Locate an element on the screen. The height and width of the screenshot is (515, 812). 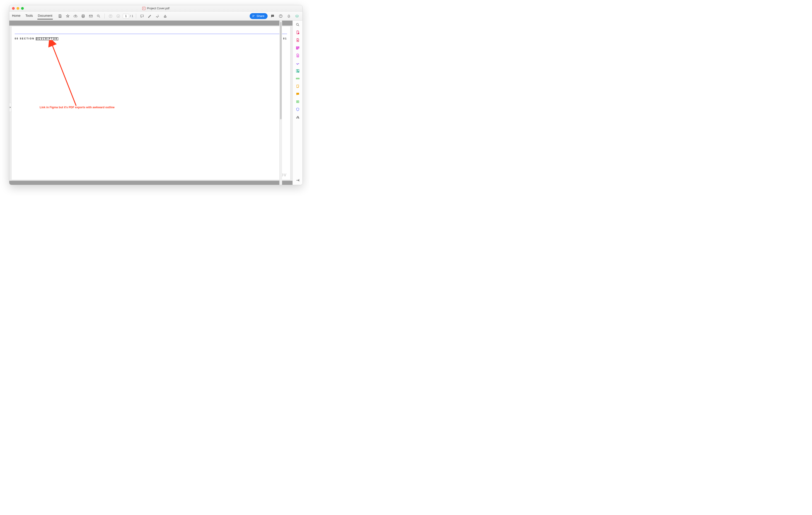
export-pdf-icon is located at coordinates (298, 40).